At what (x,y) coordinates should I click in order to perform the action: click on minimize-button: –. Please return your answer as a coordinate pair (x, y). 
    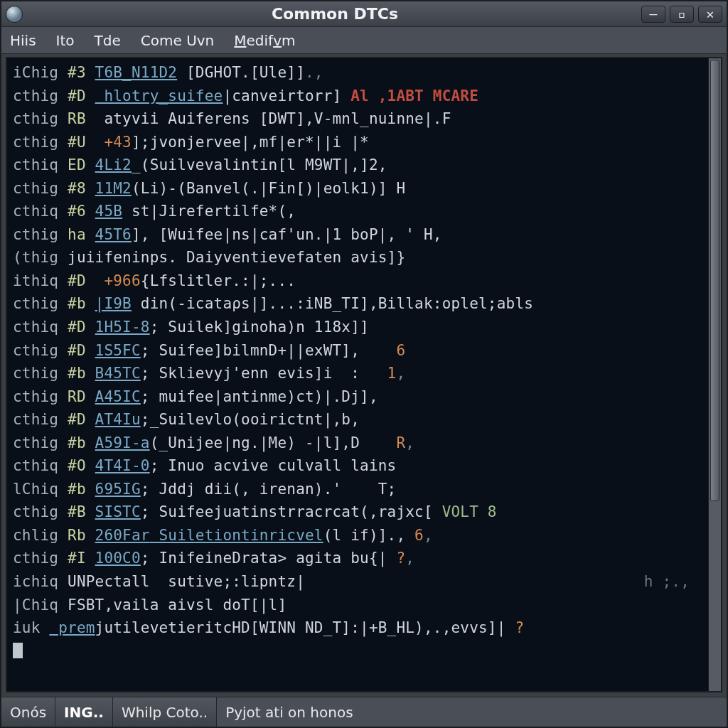
    Looking at the image, I should click on (653, 14).